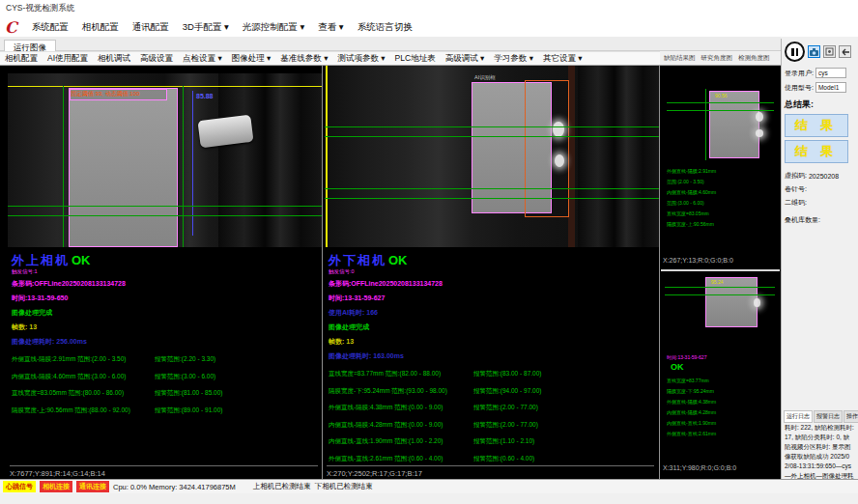  I want to click on trigger-line: 触发信号:1, so click(117, 271).